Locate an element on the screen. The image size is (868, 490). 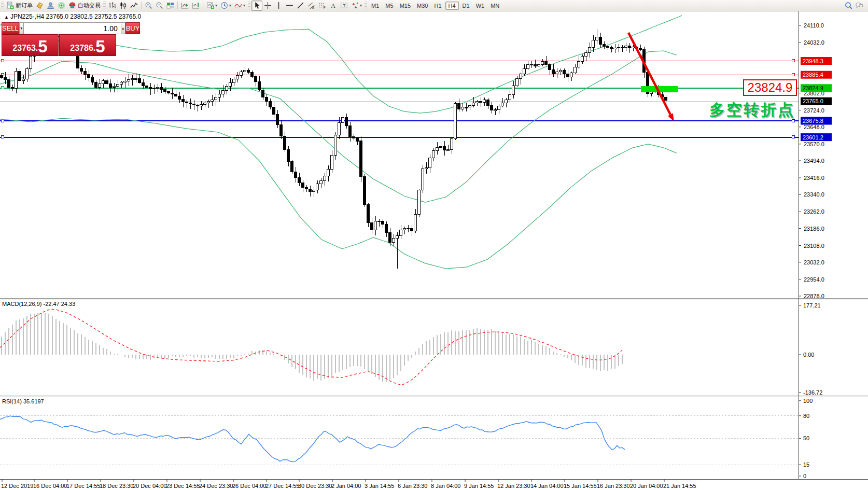
svg-text: 26 Dec 04:00 is located at coordinates (249, 486).